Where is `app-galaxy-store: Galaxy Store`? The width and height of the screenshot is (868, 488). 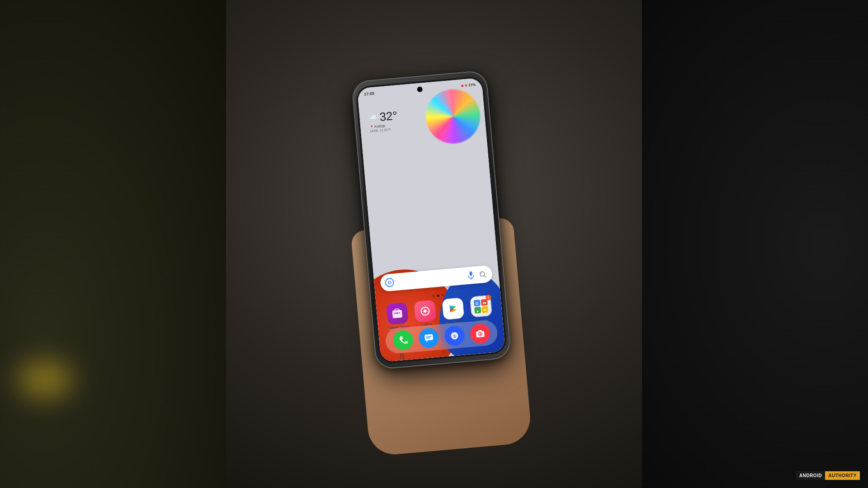
app-galaxy-store: Galaxy Store is located at coordinates (398, 316).